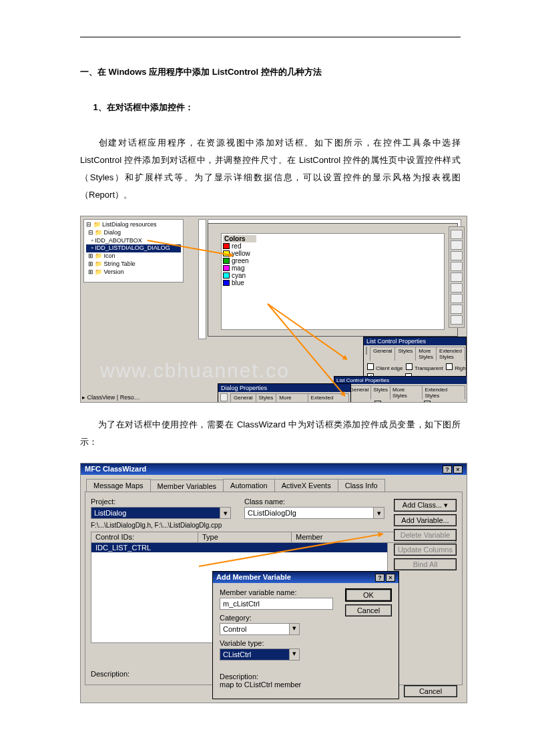 The height and width of the screenshot is (756, 534). I want to click on update-columns-button: Update Columns, so click(425, 550).